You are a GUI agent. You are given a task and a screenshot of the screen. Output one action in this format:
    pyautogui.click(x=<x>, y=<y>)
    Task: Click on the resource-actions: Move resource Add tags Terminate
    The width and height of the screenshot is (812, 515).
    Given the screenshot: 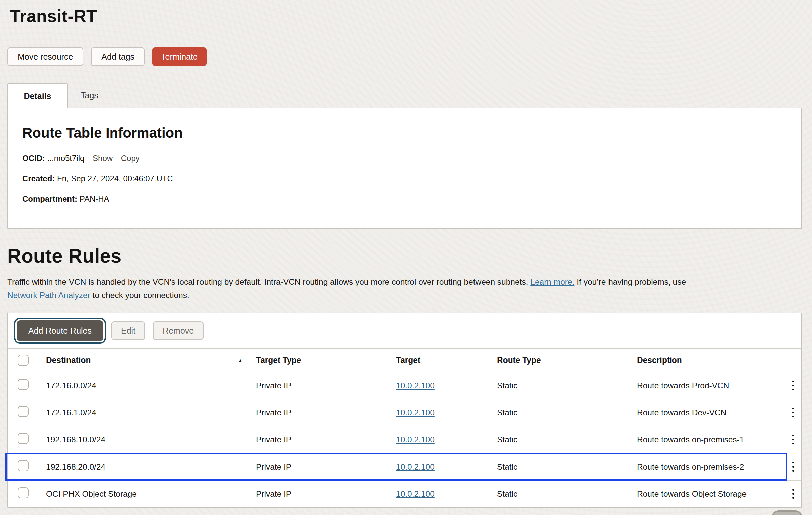 What is the action you would take?
    pyautogui.click(x=405, y=57)
    